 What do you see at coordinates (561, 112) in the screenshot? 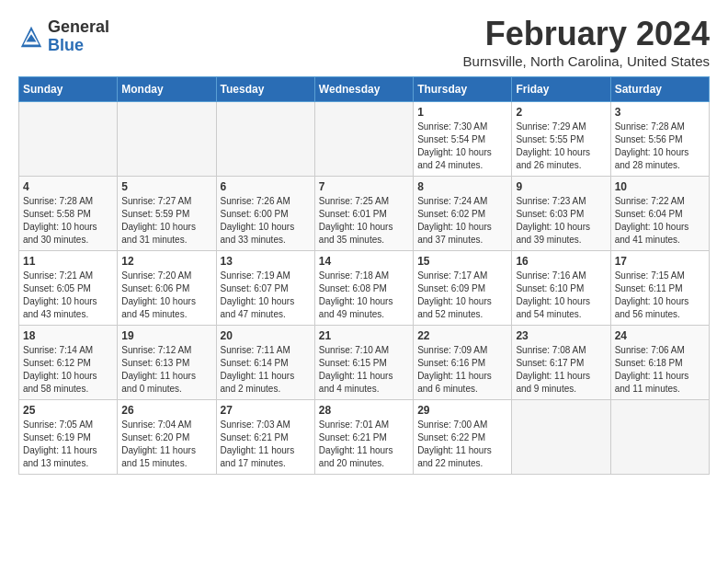
I see `day-number: 2` at bounding box center [561, 112].